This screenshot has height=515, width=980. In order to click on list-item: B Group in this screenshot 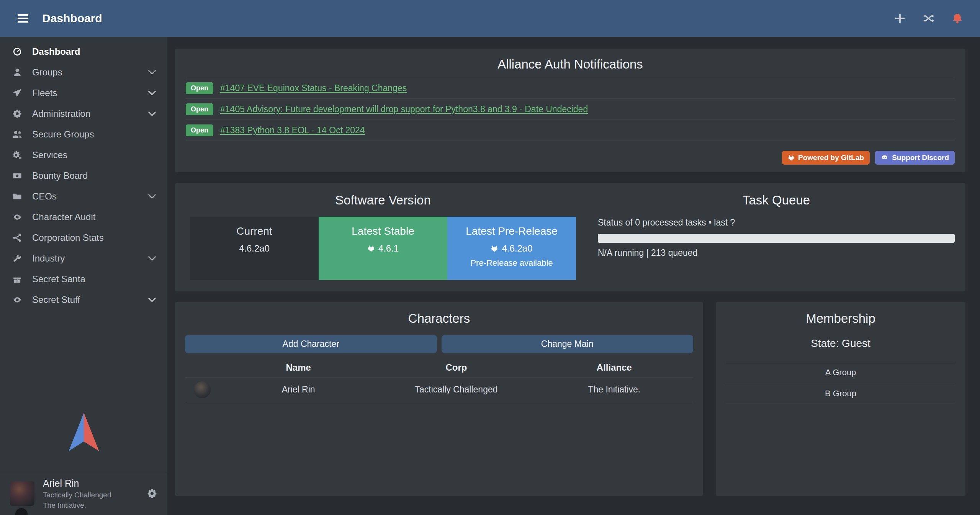, I will do `click(841, 394)`.